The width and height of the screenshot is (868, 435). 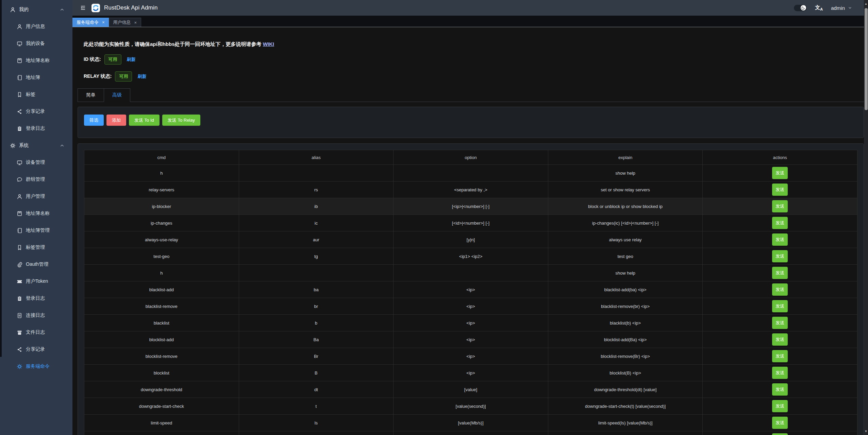 What do you see at coordinates (37, 27) in the screenshot?
I see `sidebar-item-用户信息: 用户信息` at bounding box center [37, 27].